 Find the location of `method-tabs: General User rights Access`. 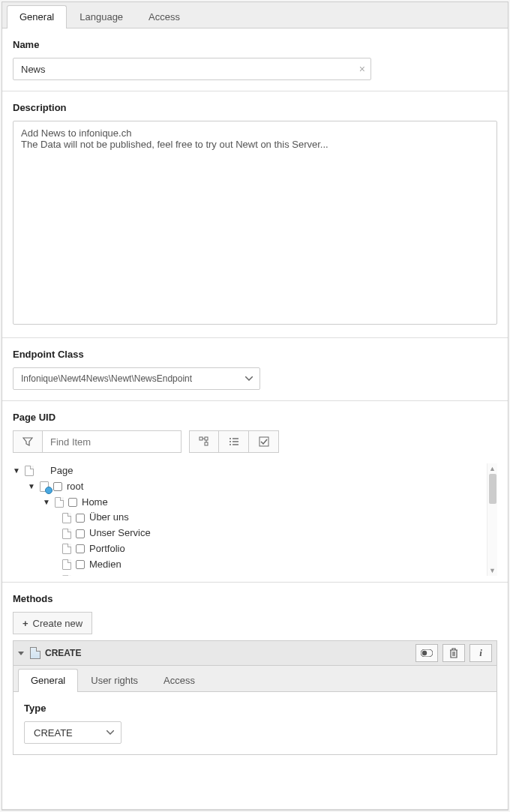

method-tabs: General User rights Access is located at coordinates (255, 679).